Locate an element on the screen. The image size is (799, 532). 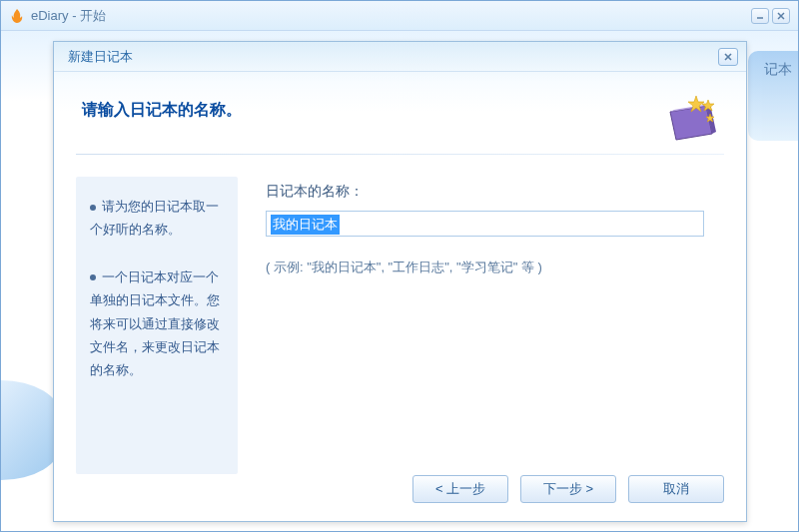
prev-button: < 上一步 is located at coordinates (460, 489).